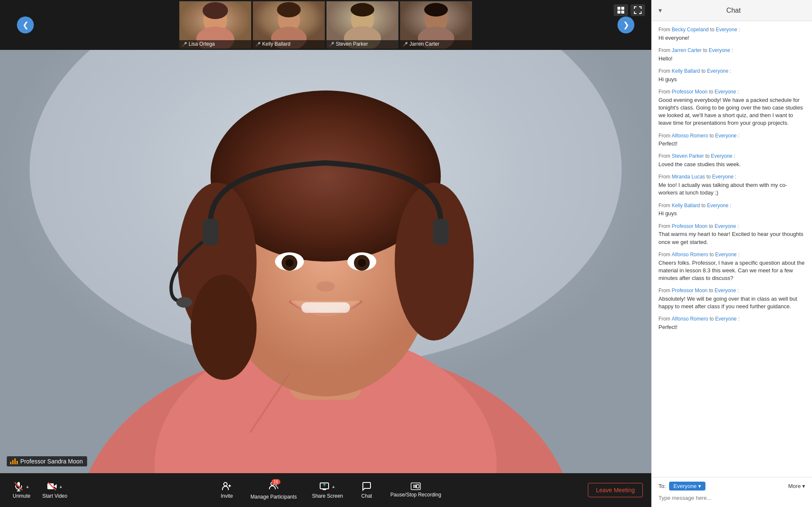 The width and height of the screenshot is (812, 507). I want to click on toolbar-right: Leave Meeting, so click(615, 490).